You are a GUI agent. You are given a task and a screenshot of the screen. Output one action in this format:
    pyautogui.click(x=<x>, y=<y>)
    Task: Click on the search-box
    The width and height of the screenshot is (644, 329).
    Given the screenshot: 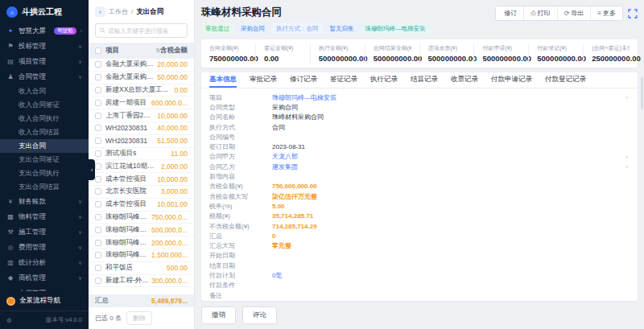 What is the action you would take?
    pyautogui.click(x=142, y=31)
    